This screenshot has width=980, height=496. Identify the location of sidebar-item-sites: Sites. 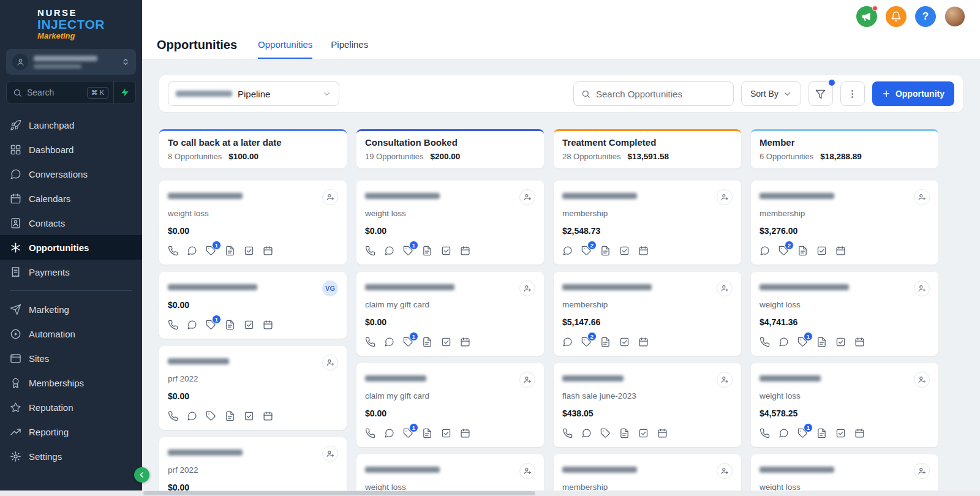
(71, 358).